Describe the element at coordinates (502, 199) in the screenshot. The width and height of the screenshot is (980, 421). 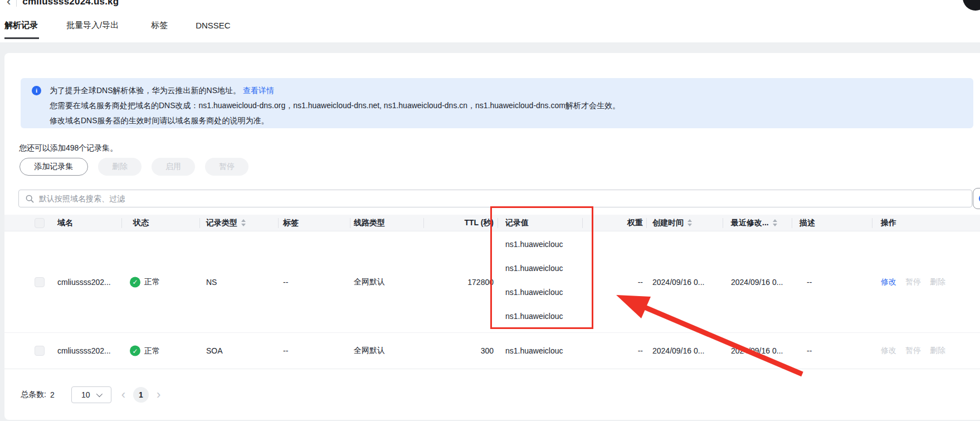
I see `search-input` at that location.